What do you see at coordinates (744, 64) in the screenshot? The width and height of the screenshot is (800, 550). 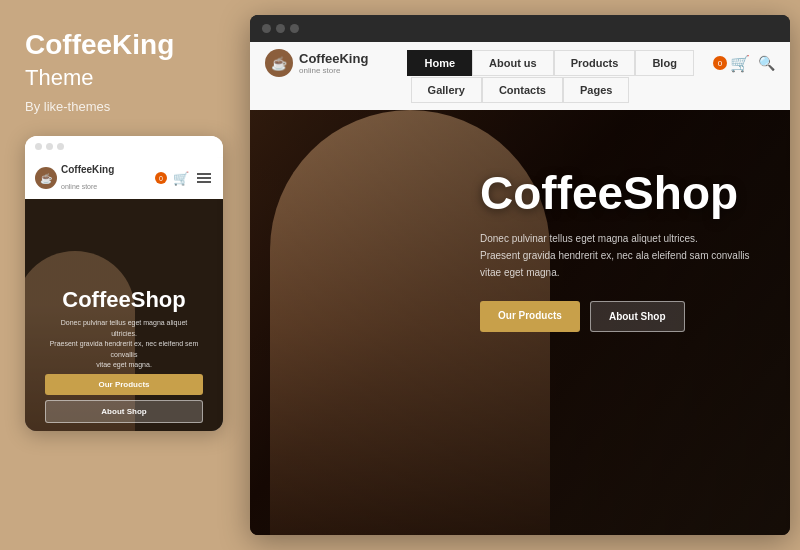 I see `desktop-nav-right: 0 🛒 🔍` at bounding box center [744, 64].